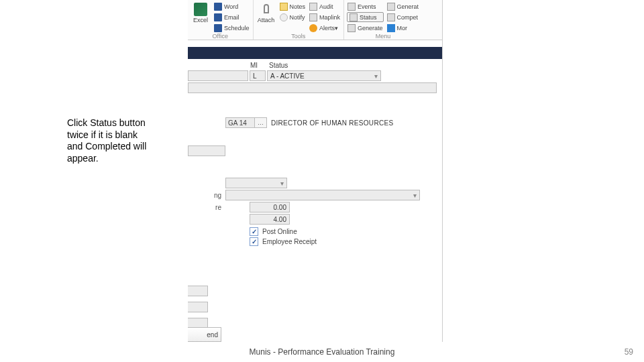  Describe the element at coordinates (240, 123) in the screenshot. I see `jobcode-field: GA 14` at that location.